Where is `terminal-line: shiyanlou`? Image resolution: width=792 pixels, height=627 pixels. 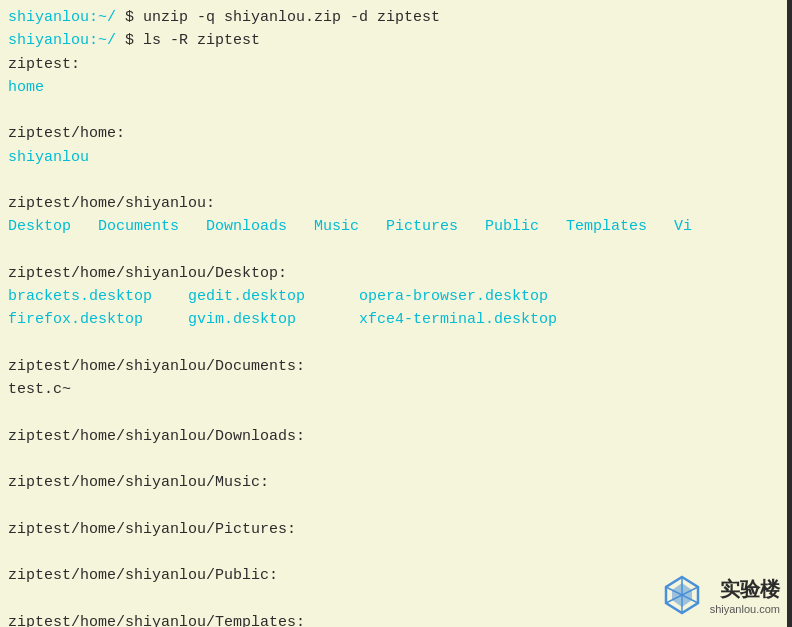 terminal-line: shiyanlou is located at coordinates (396, 158).